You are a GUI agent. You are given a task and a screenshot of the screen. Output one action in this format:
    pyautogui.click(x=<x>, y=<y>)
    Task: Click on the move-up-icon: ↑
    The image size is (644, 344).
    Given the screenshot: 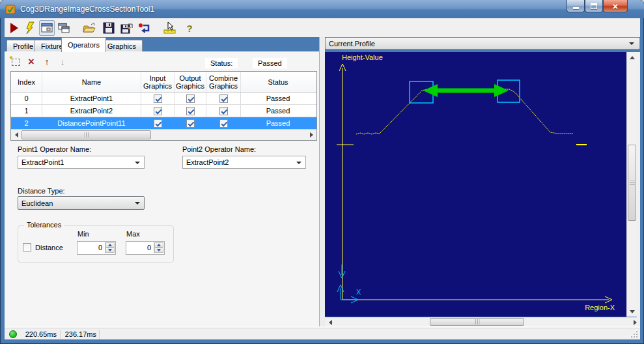 What is the action you would take?
    pyautogui.click(x=47, y=62)
    